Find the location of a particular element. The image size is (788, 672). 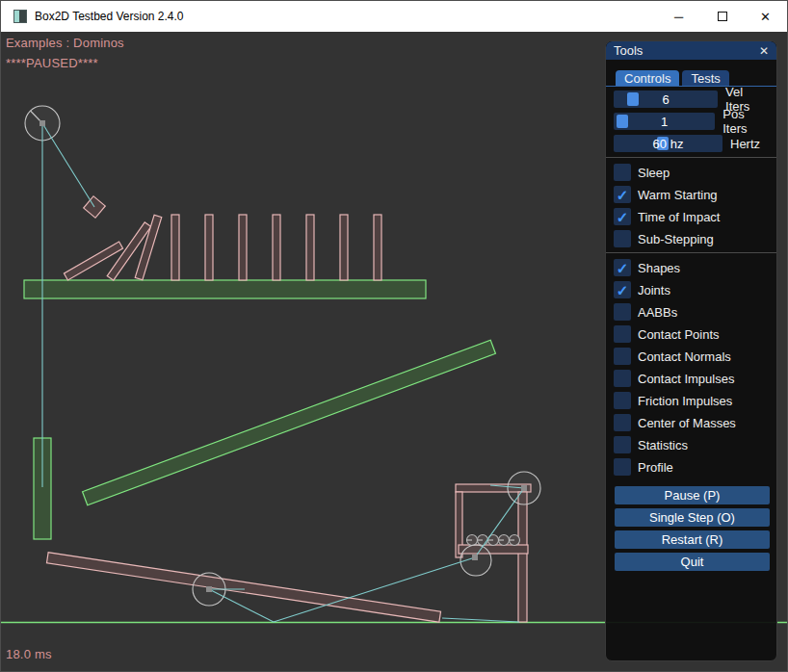

checkbox-contact-impulses is located at coordinates (622, 378).